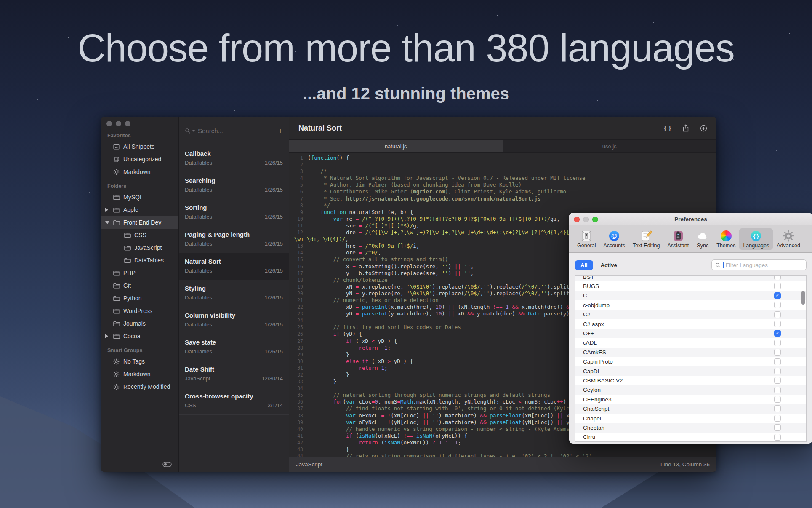 The height and width of the screenshot is (508, 812). I want to click on sidebar-item-wordpress: WordPress, so click(140, 311).